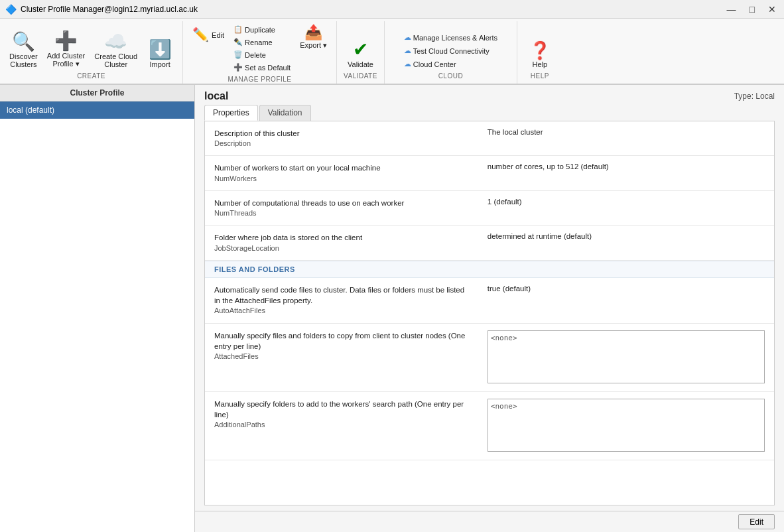 The height and width of the screenshot is (532, 784). Describe the element at coordinates (360, 54) in the screenshot. I see `validate-button: ✔ Validate` at that location.